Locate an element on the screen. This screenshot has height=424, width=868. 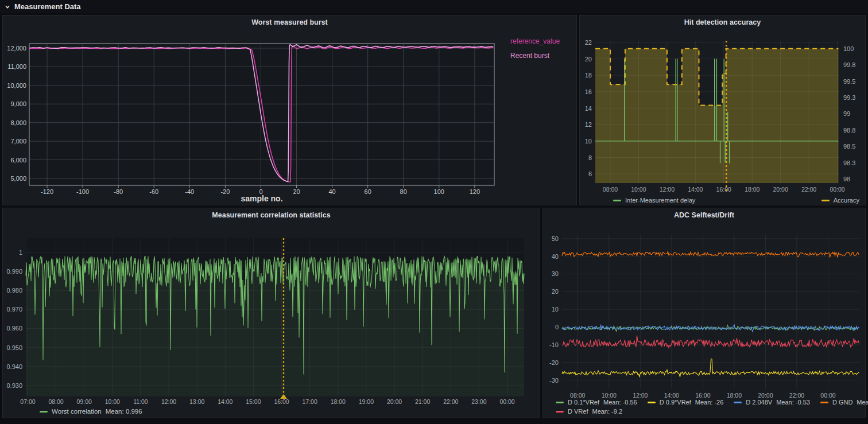
legend-item-accuracy: Accuracy is located at coordinates (840, 200).